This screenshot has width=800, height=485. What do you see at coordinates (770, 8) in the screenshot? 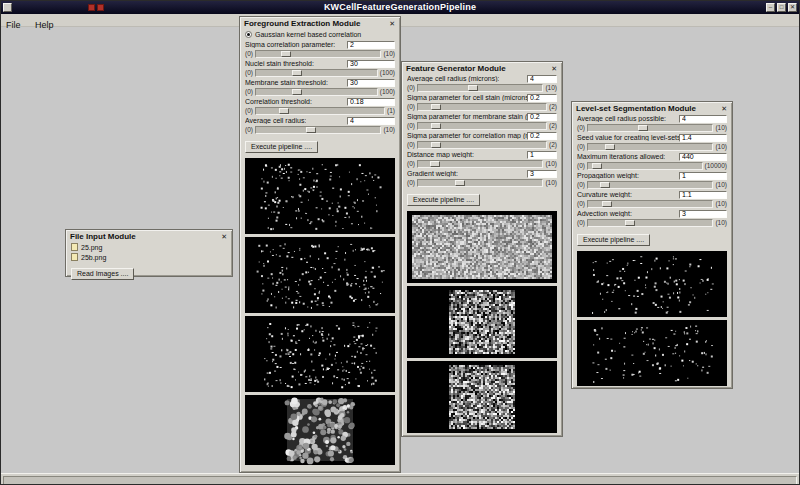
I see `minimize-button: –` at bounding box center [770, 8].